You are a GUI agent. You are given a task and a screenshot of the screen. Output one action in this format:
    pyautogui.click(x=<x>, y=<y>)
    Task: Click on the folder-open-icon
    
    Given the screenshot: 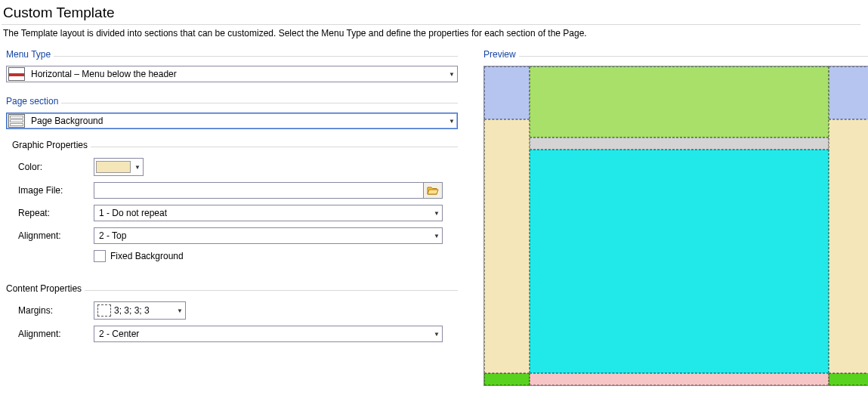 What is the action you would take?
    pyautogui.click(x=433, y=190)
    